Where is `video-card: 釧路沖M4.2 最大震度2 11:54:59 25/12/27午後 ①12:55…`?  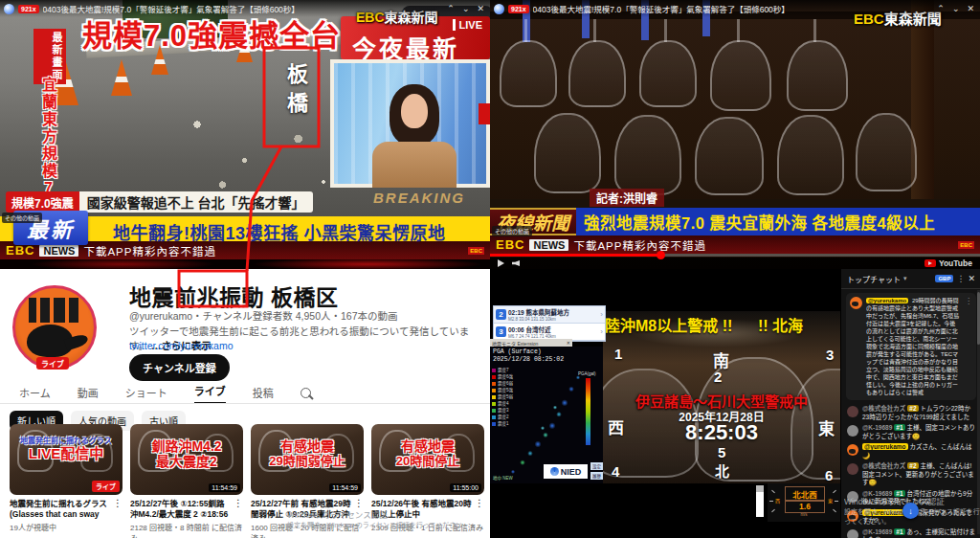
video-card: 釧路沖M4.2 最大震度2 11:54:59 25/12/27午後 ①12:55… is located at coordinates (187, 481).